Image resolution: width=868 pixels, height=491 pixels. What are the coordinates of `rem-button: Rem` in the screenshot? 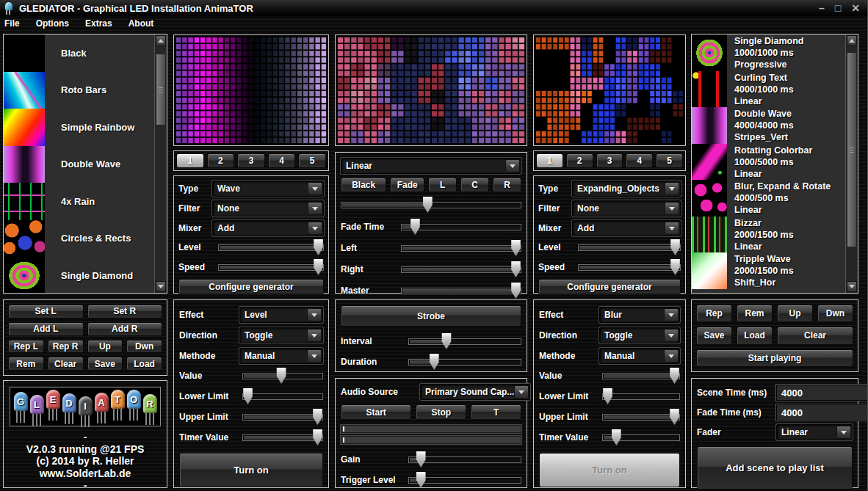 It's located at (755, 313).